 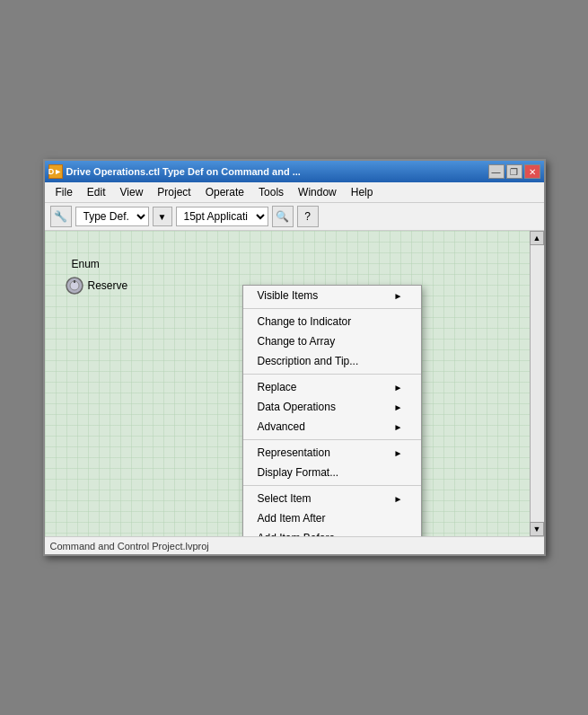 What do you see at coordinates (294, 545) in the screenshot?
I see `status-bar: Command and Control Project.lvproj` at bounding box center [294, 545].